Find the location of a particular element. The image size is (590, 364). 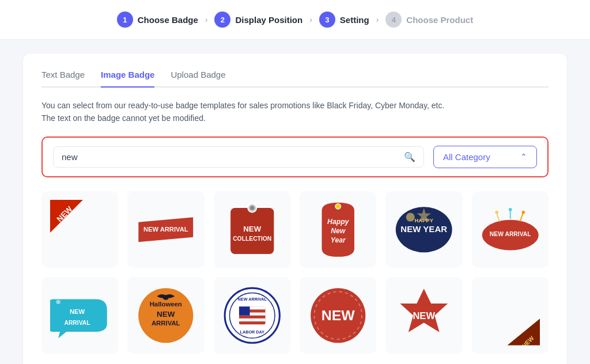

tab-text-badge: Text Badge is located at coordinates (63, 78).